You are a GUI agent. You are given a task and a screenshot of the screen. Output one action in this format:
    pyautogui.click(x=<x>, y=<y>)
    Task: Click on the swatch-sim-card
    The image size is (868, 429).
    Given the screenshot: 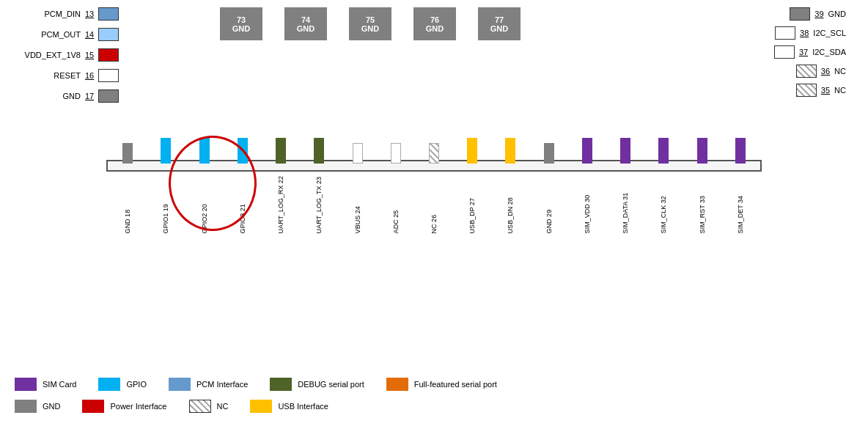 What is the action you would take?
    pyautogui.click(x=26, y=384)
    